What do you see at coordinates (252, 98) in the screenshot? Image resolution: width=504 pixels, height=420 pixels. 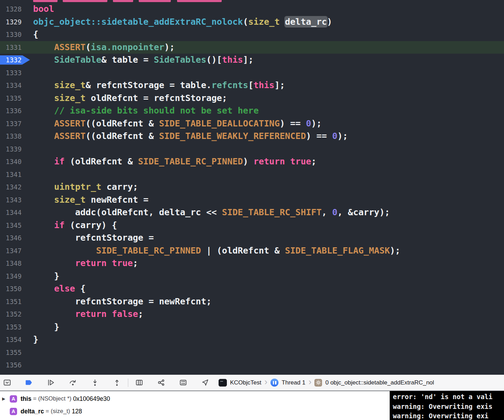 I see `code-line: 1335 size_t oldRefcnt = refcntStorage;` at bounding box center [252, 98].